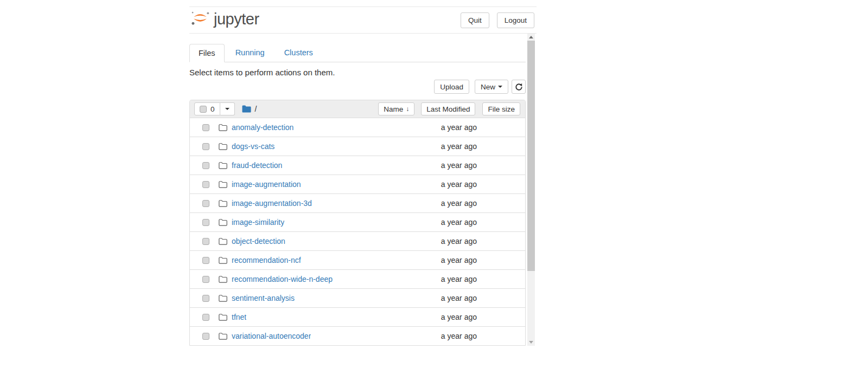 This screenshot has width=868, height=368. What do you see at coordinates (207, 53) in the screenshot?
I see `tab-files: Files` at bounding box center [207, 53].